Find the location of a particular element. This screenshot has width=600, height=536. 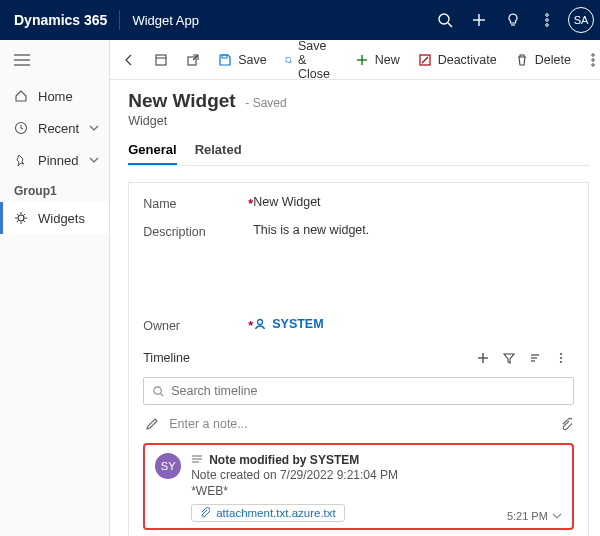

name-label: Name is located at coordinates (160, 204).